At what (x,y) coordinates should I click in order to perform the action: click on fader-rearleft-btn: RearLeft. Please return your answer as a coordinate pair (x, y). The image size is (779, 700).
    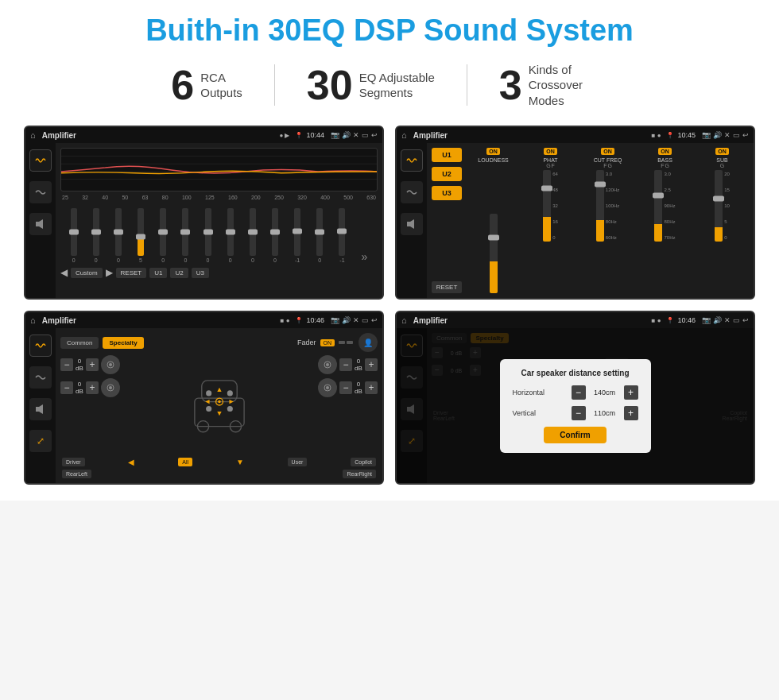
    Looking at the image, I should click on (76, 474).